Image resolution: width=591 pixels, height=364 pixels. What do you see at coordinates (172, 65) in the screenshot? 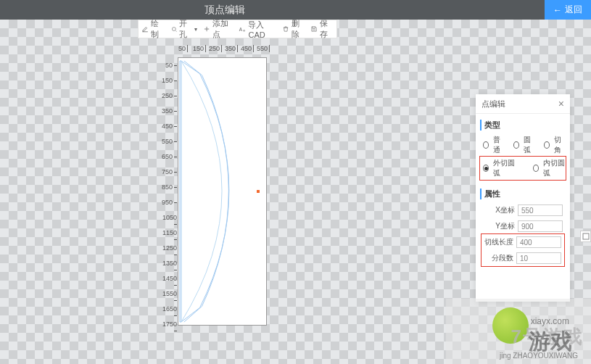
I see `ruler-v-tick: 50` at bounding box center [172, 65].